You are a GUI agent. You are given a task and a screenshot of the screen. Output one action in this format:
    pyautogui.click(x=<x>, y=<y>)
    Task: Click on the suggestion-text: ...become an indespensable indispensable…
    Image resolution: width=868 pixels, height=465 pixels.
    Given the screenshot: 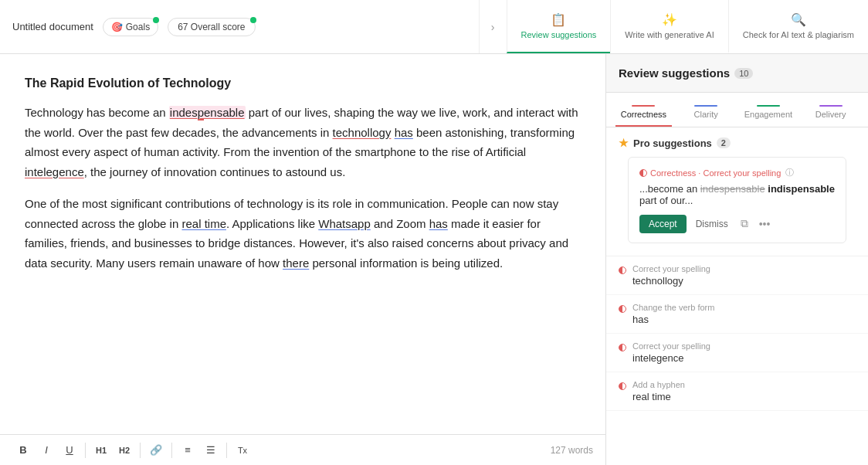 What is the action you would take?
    pyautogui.click(x=737, y=195)
    